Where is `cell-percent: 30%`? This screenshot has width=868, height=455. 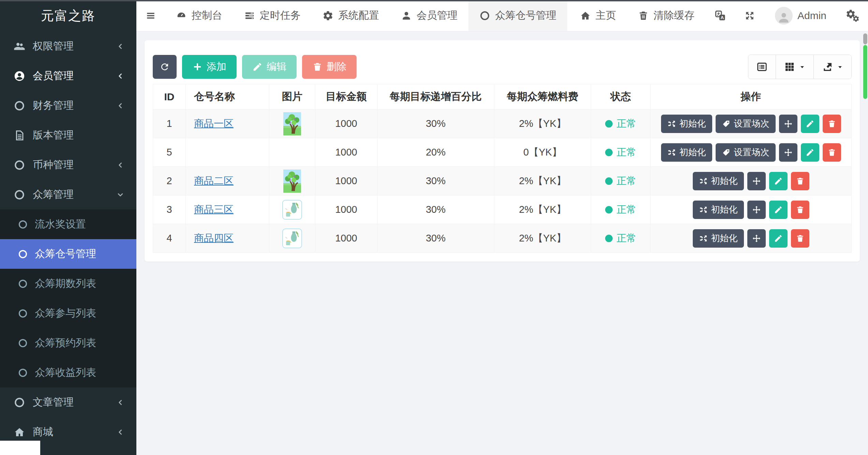
cell-percent: 30% is located at coordinates (436, 238).